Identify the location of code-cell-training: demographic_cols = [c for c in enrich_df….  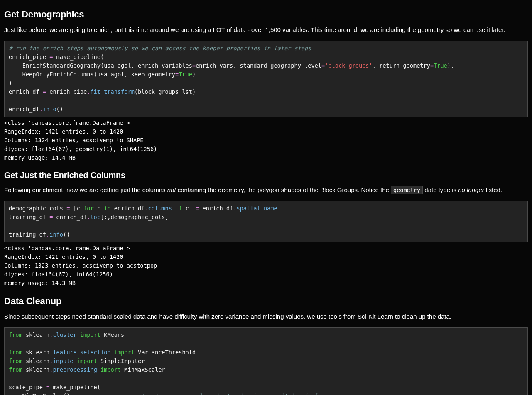
(266, 222).